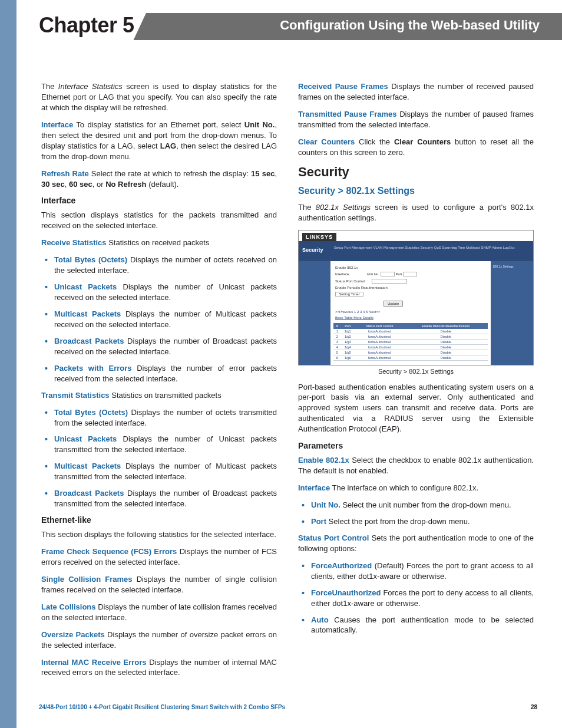  Describe the element at coordinates (288, 707) in the screenshot. I see `page-footer: 24/48-Port 10/100 + 4-Port Gigabit Resil…` at that location.